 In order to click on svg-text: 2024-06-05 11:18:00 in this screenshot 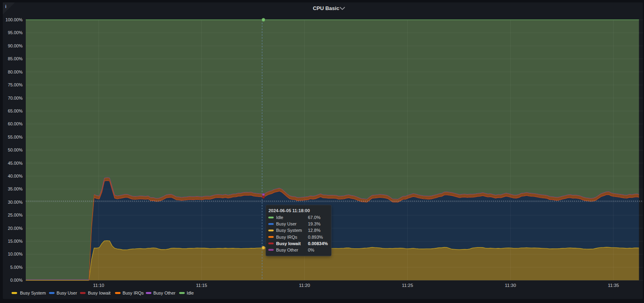, I will do `click(289, 211)`.